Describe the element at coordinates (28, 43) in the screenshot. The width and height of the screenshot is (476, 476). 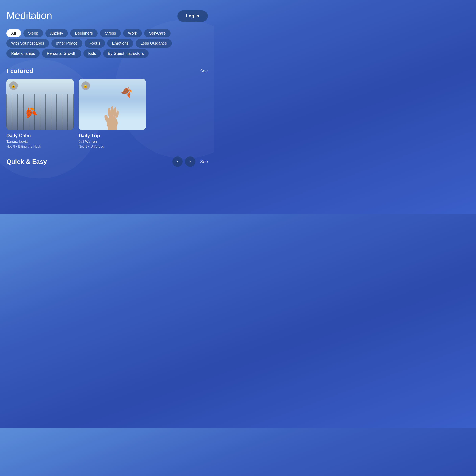
I see `chip-with-soundscapes: With Soundscapes` at that location.